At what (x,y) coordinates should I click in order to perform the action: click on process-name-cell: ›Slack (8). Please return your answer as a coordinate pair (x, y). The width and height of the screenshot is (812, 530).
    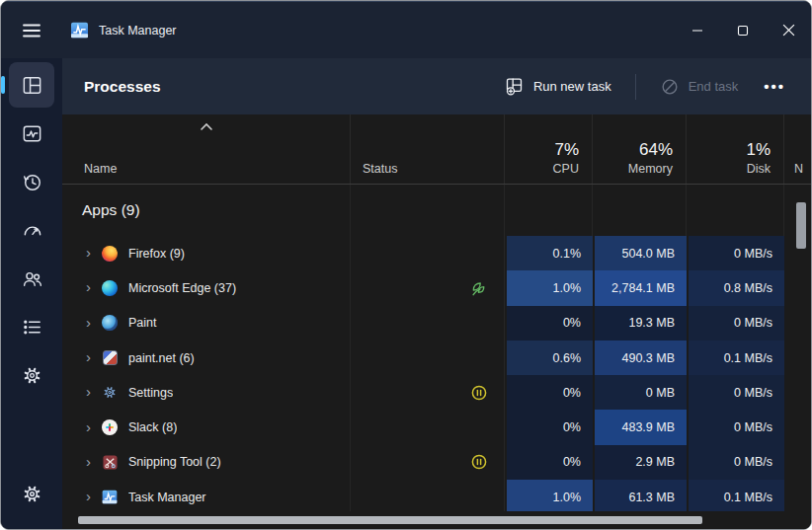
    Looking at the image, I should click on (206, 426).